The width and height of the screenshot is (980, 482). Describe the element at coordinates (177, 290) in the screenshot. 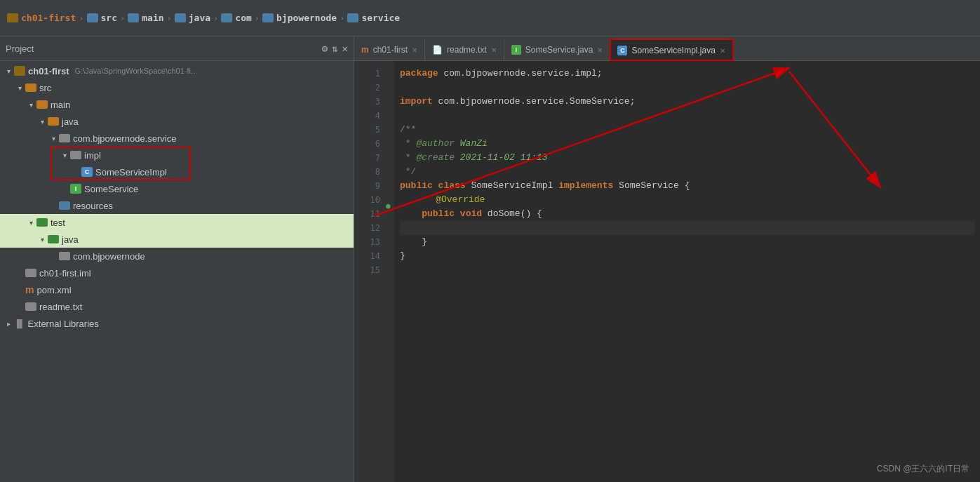

I see `tree-item-pom: m pom.xml` at that location.